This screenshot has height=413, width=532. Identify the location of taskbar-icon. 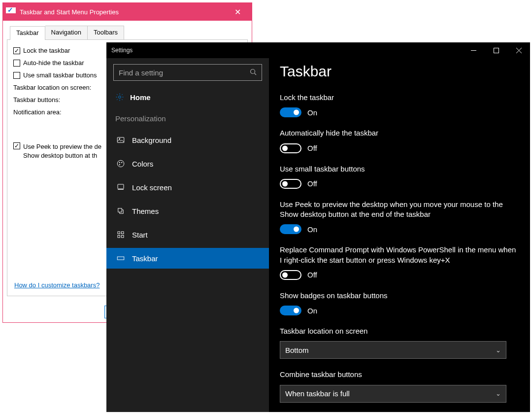
(121, 258).